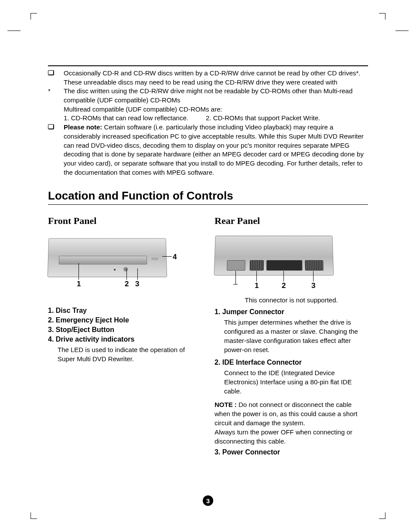  What do you see at coordinates (125, 335) in the screenshot?
I see `front-desc-list: 1. Disc Tray 2. Emergency Eject Hole 3. …` at bounding box center [125, 335].